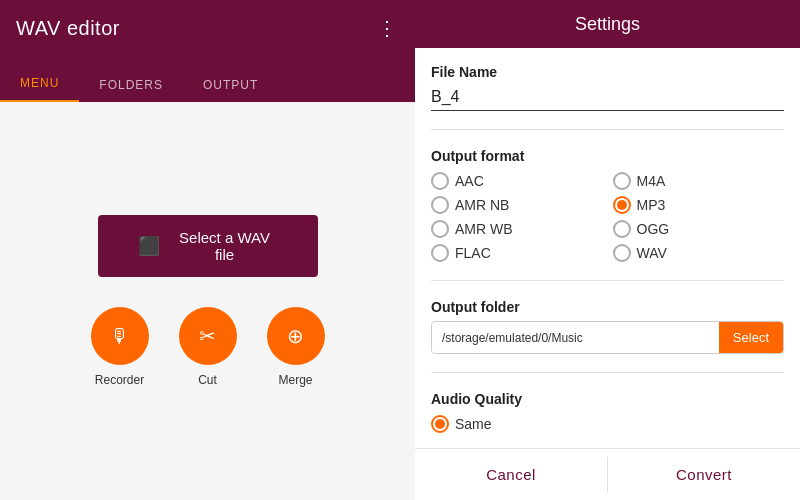 This screenshot has height=500, width=800. What do you see at coordinates (120, 380) in the screenshot?
I see `recorder-label: Recorder` at bounding box center [120, 380].